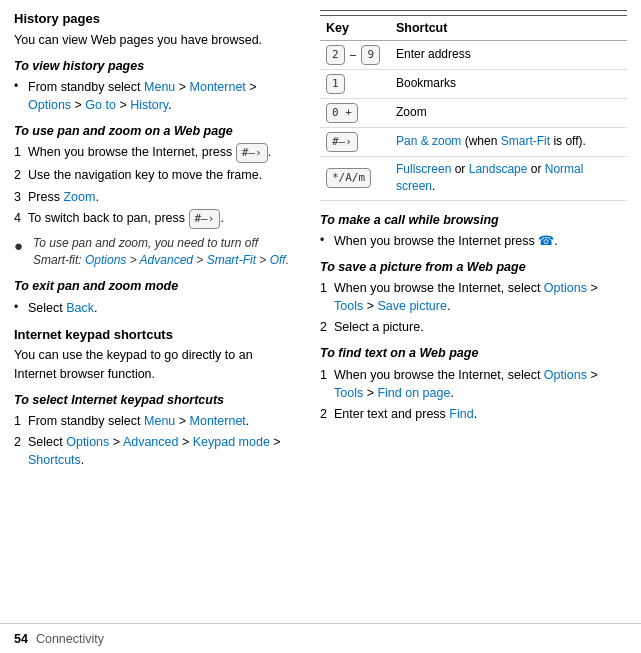  Describe the element at coordinates (278, 260) in the screenshot. I see `off-link: Off` at that location.